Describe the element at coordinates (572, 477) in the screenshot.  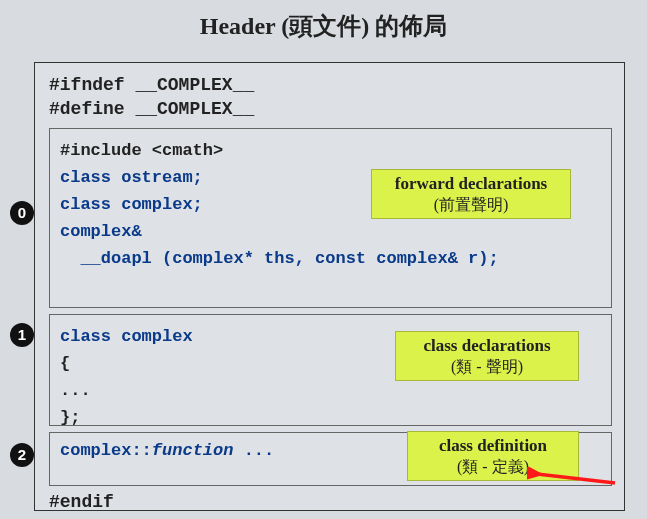
I see `red-arrow-icon` at that location.